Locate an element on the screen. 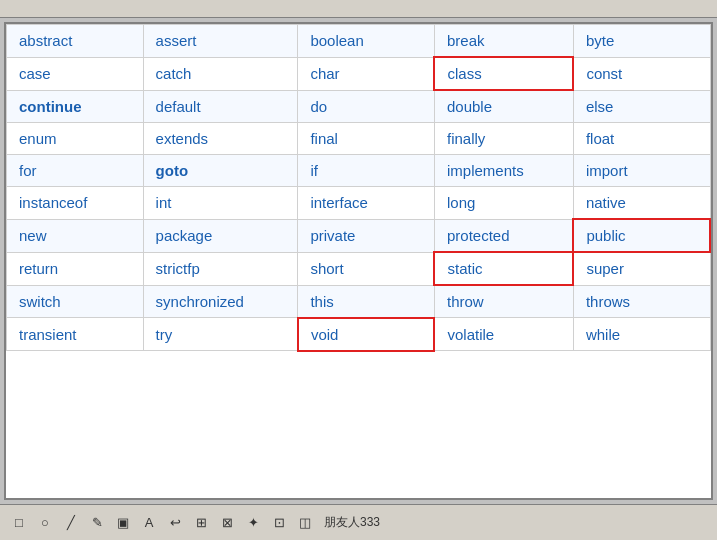 The image size is (717, 540). table-row: newpackageprivateprotectedpublic is located at coordinates (359, 236).